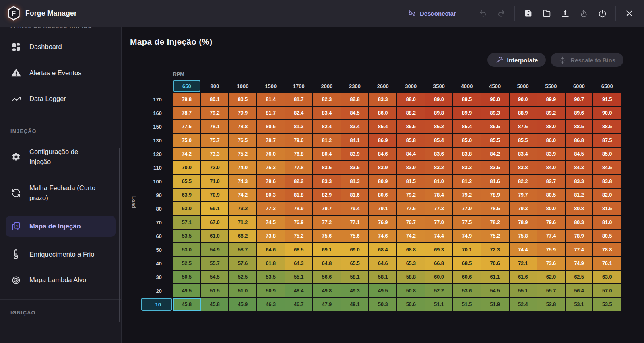 This screenshot has width=644, height=343. Describe the element at coordinates (523, 154) in the screenshot. I see `map-cell-5000-120: 83.4` at that location.